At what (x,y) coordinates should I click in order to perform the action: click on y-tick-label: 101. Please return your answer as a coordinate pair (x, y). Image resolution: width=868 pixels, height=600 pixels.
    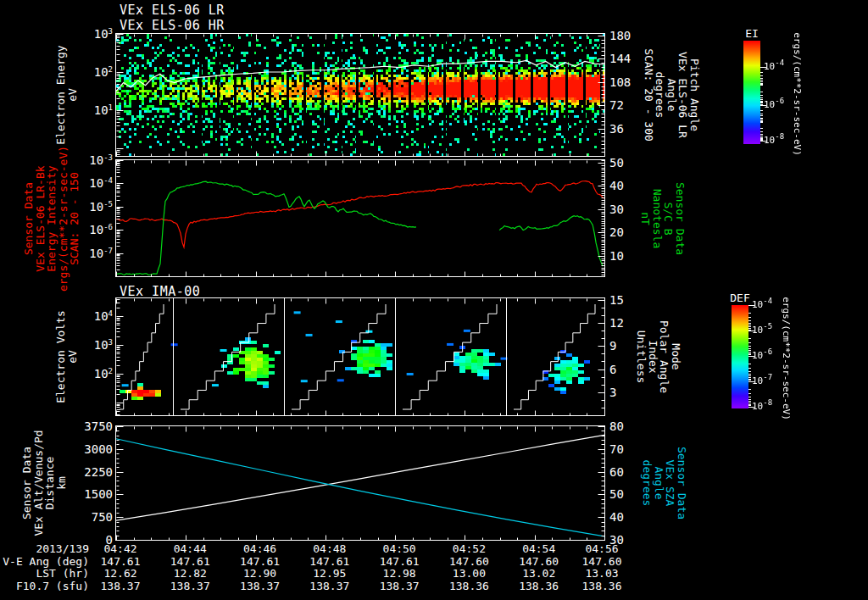
    Looking at the image, I should click on (92, 110).